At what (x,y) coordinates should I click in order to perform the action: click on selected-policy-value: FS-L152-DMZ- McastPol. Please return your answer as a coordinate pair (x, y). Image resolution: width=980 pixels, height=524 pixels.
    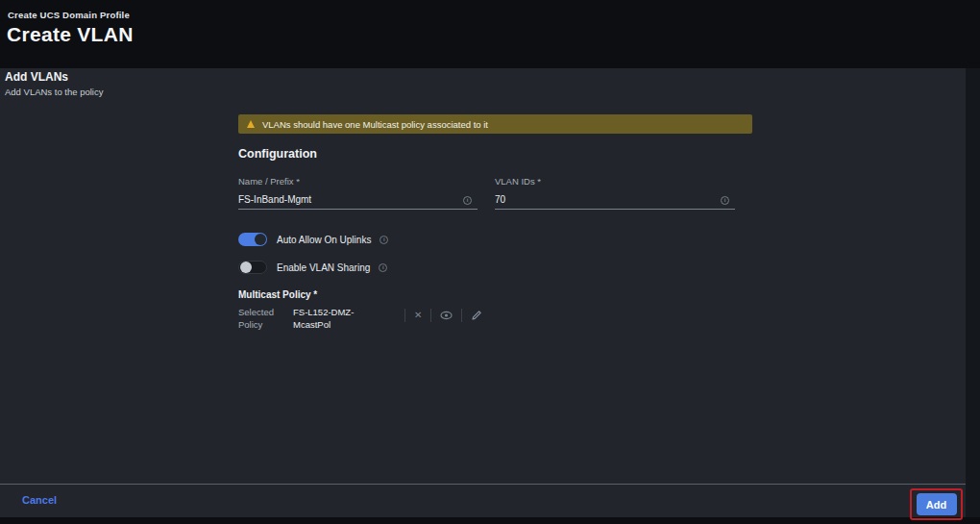
    Looking at the image, I should click on (328, 318).